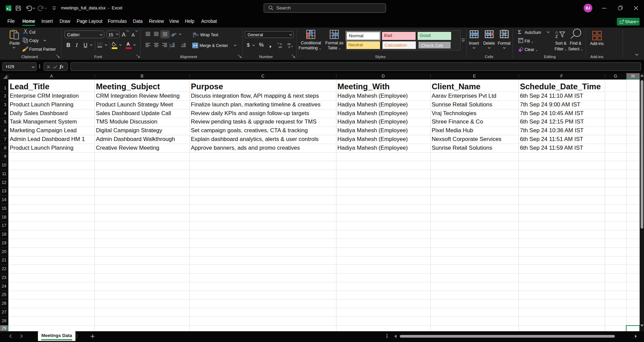 The width and height of the screenshot is (644, 342). What do you see at coordinates (289, 47) in the screenshot?
I see `svg-text: 0` at bounding box center [289, 47].